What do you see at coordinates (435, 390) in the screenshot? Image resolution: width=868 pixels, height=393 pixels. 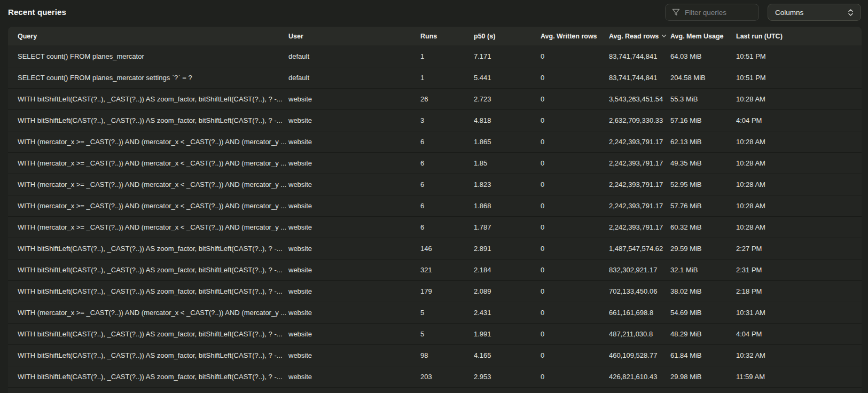 I see `table-row-partial` at bounding box center [435, 390].